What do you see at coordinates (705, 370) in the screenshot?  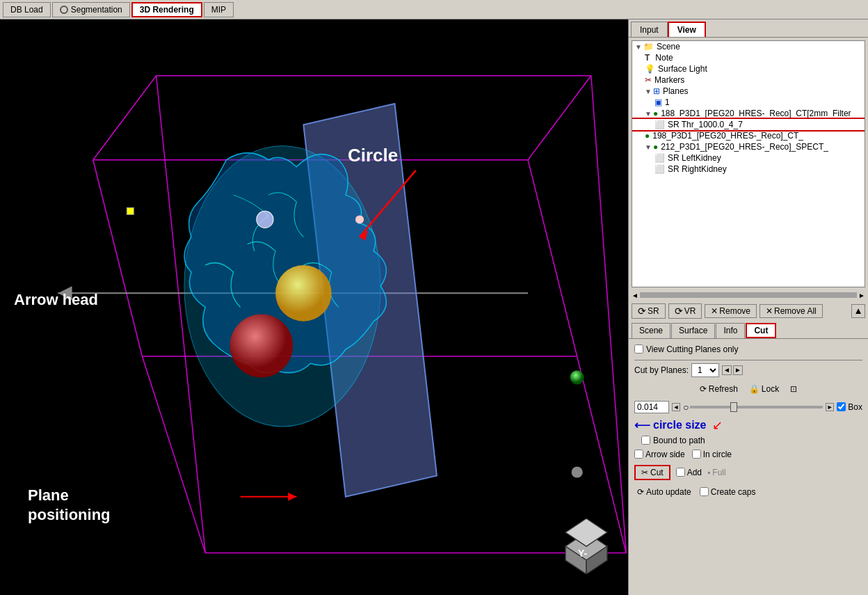 I see `cut-by-planes-select: 1 2 3` at bounding box center [705, 370].